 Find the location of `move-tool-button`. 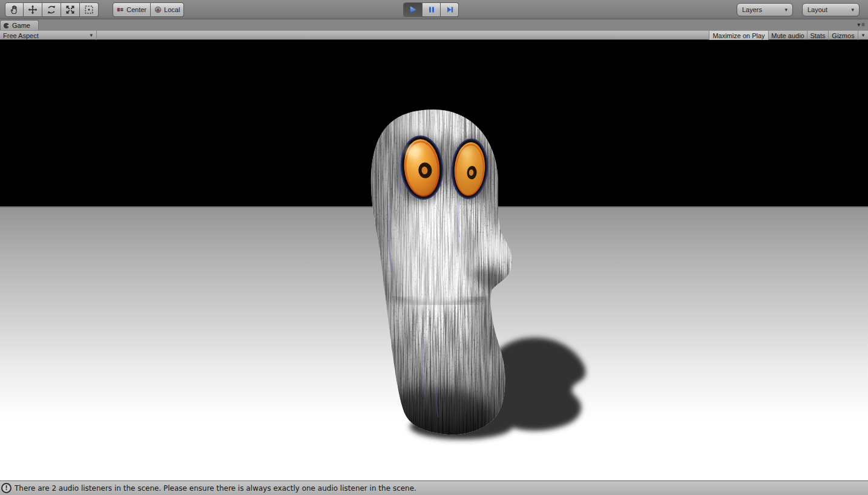

move-tool-button is located at coordinates (33, 10).